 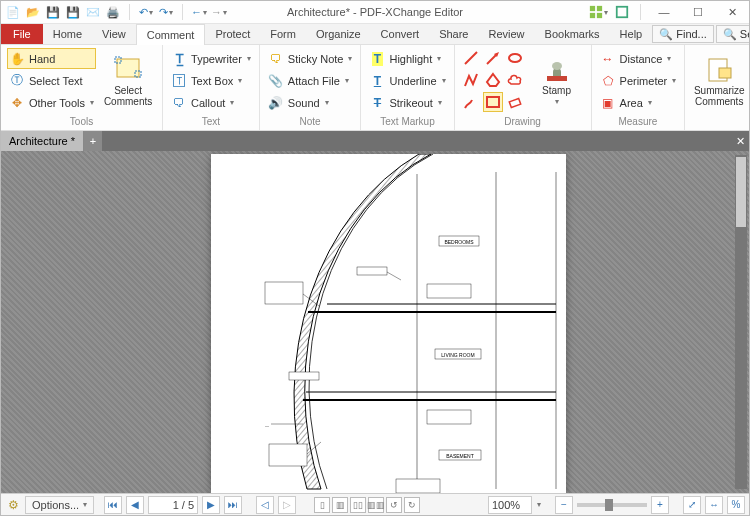 What do you see at coordinates (394, 505) in the screenshot?
I see `layout-rotate-left: ↺` at bounding box center [394, 505].